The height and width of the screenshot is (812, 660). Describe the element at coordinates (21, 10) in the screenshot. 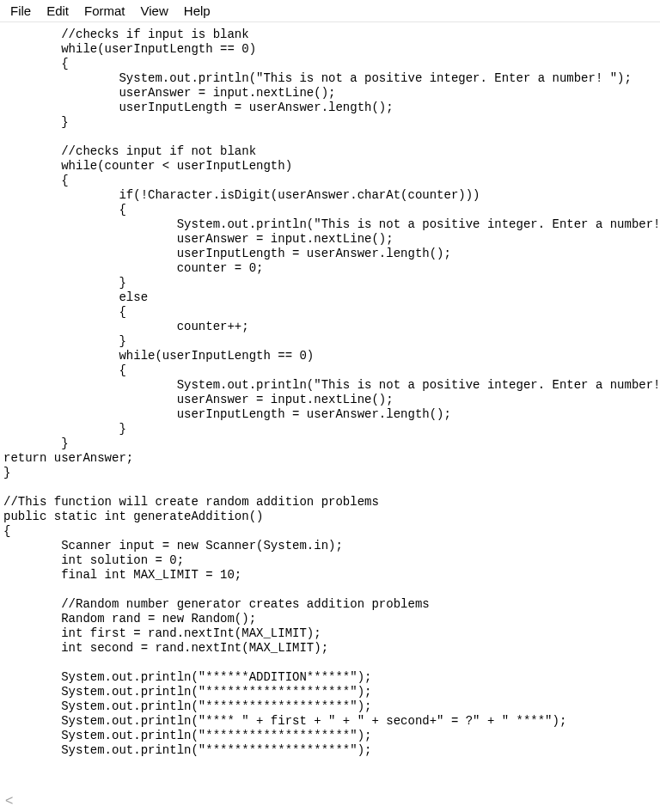

I see `menu-file: File` at that location.